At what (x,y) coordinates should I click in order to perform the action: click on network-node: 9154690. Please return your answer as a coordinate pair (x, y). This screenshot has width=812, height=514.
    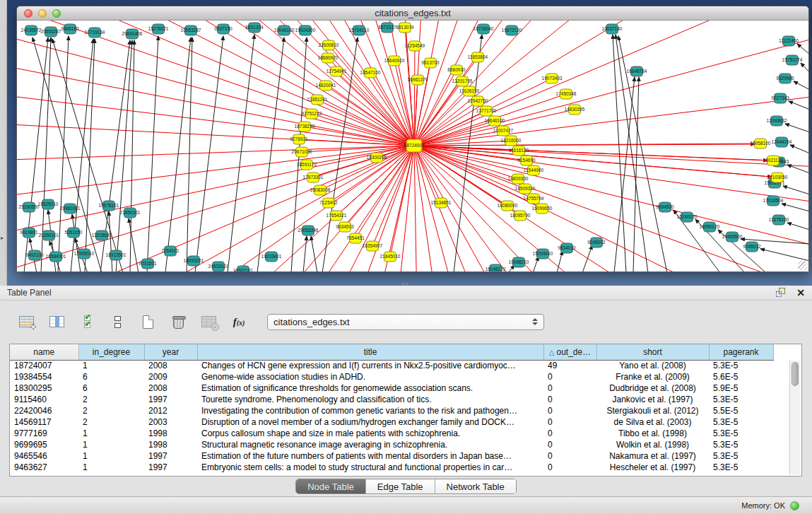
    Looking at the image, I should click on (526, 160).